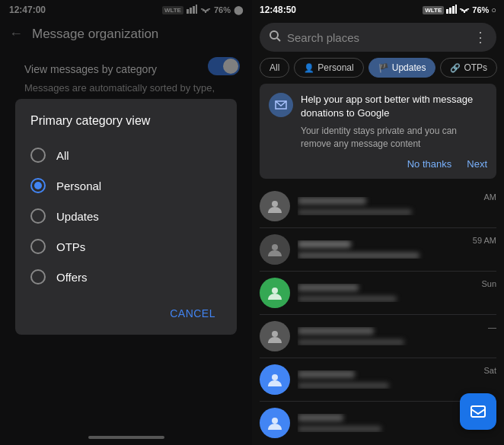 The width and height of the screenshot is (504, 445). Describe the element at coordinates (38, 155) in the screenshot. I see `radio-all` at that location.